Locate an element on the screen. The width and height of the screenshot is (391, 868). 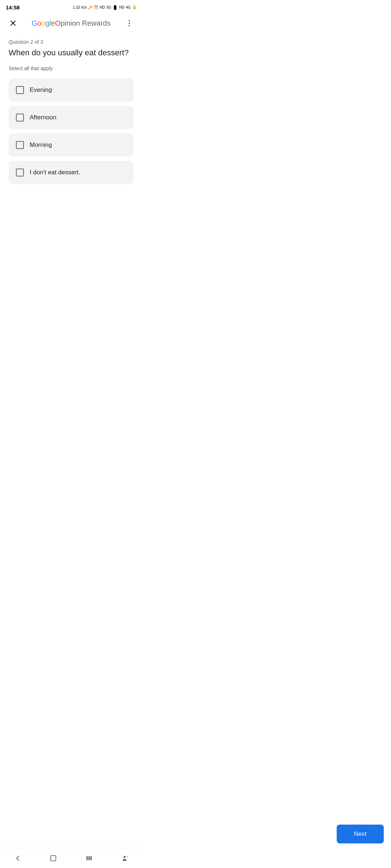
option-label-afternoon: Afternoon is located at coordinates (43, 118).